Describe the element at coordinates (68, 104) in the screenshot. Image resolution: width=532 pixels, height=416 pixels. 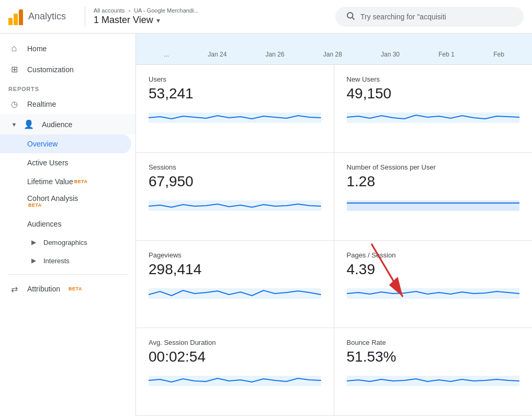
I see `sidebar-item-realtime: ◷ Realtime` at that location.